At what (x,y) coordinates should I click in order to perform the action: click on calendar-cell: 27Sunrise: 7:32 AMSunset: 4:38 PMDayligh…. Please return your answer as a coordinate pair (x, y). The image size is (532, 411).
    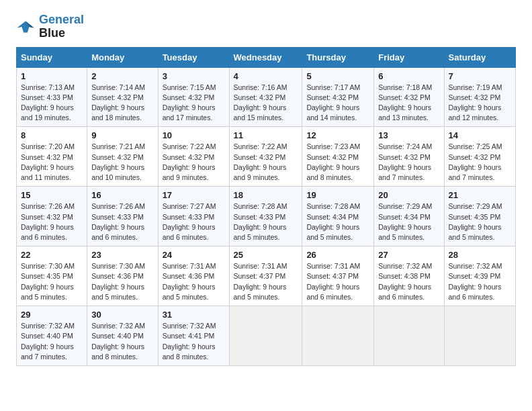
    Looking at the image, I should click on (409, 277).